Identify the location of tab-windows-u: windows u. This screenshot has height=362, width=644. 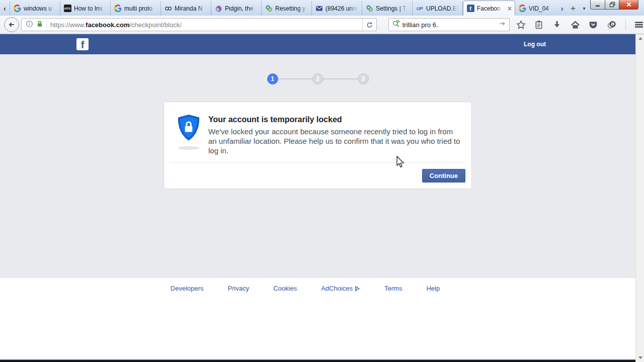
(35, 8).